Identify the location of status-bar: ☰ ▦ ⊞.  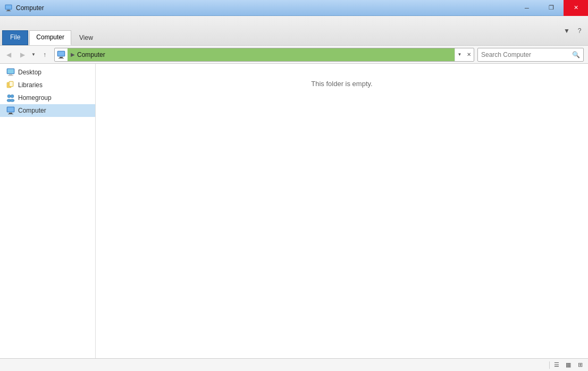
(294, 365).